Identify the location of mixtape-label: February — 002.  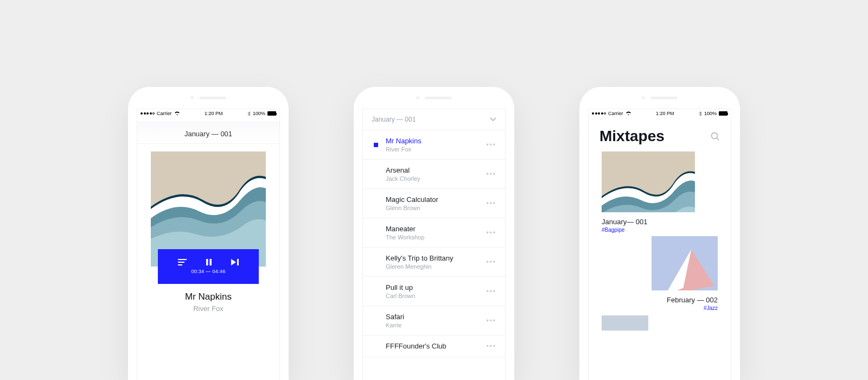
(692, 300).